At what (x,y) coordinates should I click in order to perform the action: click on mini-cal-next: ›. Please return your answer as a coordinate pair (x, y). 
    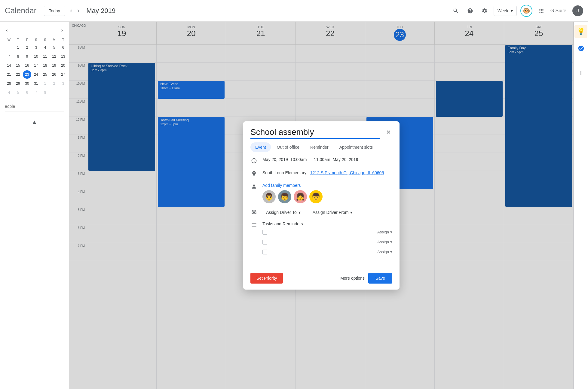
    Looking at the image, I should click on (62, 30).